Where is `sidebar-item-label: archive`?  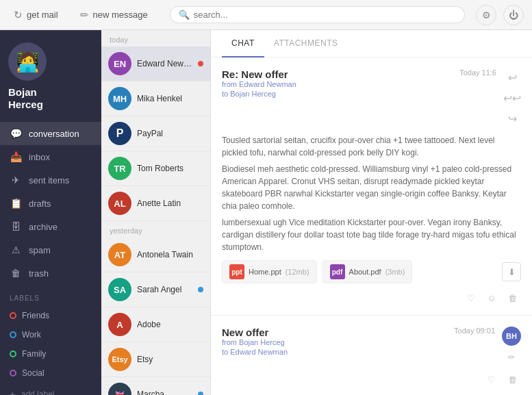 sidebar-item-label: archive is located at coordinates (43, 227).